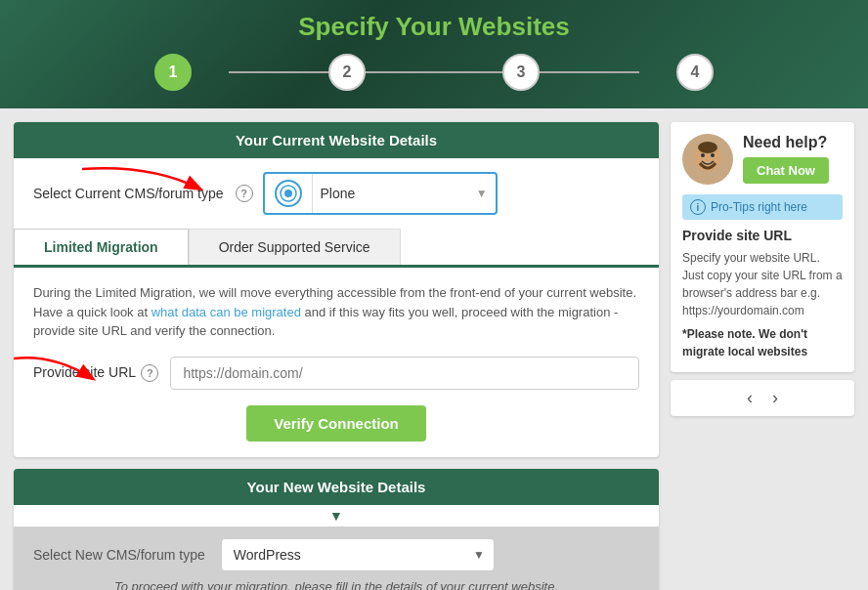 Image resolution: width=868 pixels, height=590 pixels. Describe the element at coordinates (750, 399) in the screenshot. I see `prev-button: ‹` at that location.